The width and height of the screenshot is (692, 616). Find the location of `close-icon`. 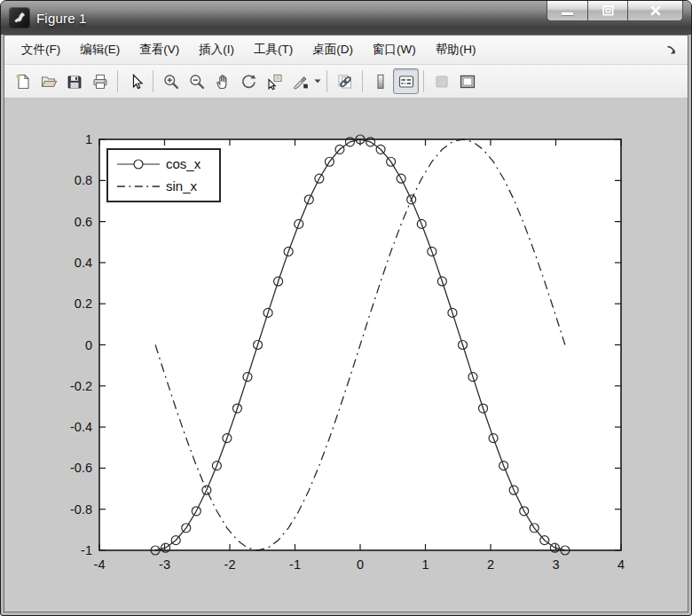

close-icon is located at coordinates (656, 11).